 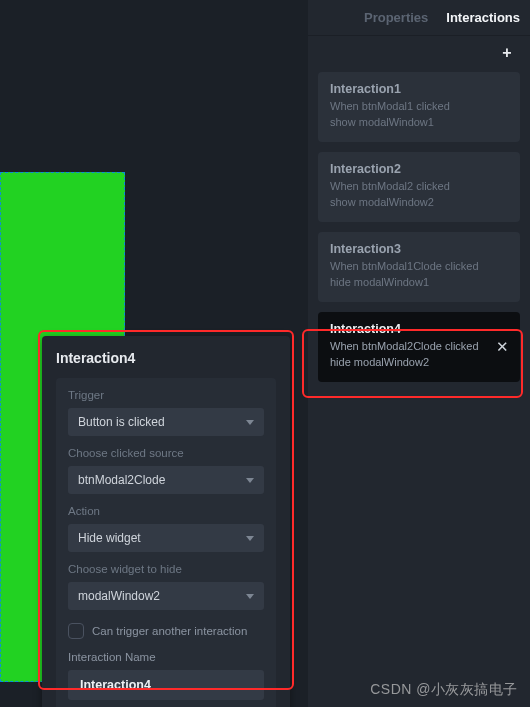 I want to click on checkbox-can-trigger, so click(x=76, y=631).